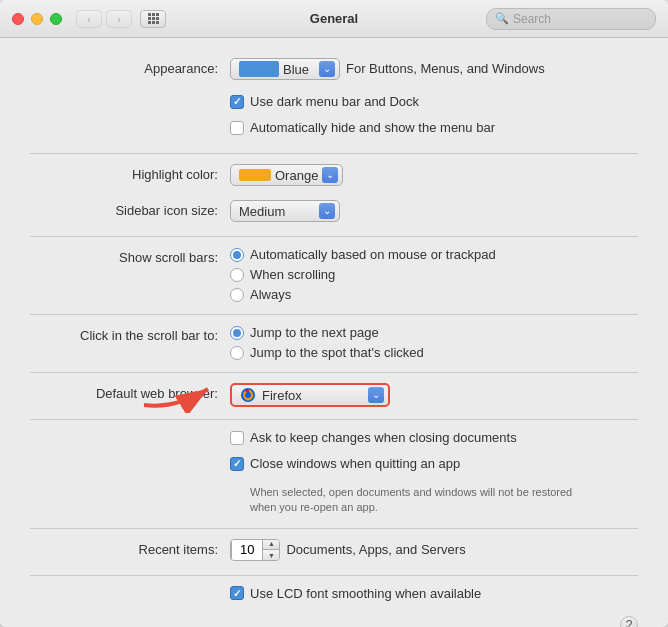  Describe the element at coordinates (334, 176) in the screenshot. I see `highlight-color-row: Highlight color: Orange` at that location.